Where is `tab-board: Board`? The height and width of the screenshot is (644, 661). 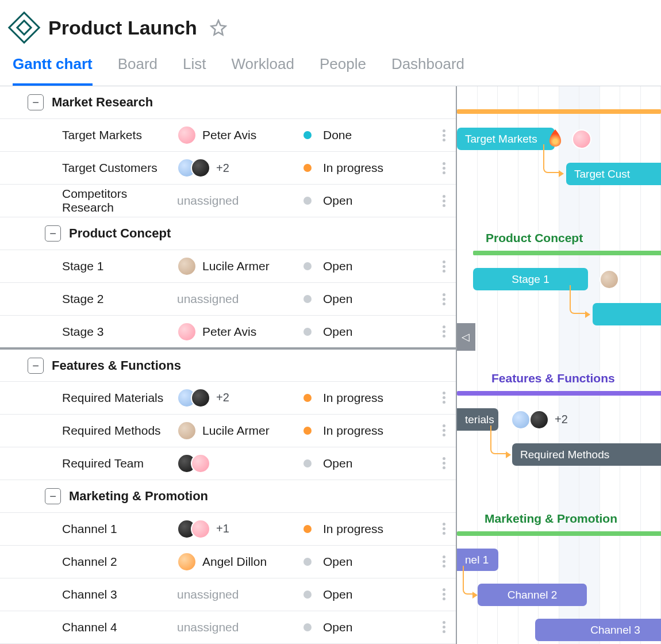 tab-board: Board is located at coordinates (138, 68).